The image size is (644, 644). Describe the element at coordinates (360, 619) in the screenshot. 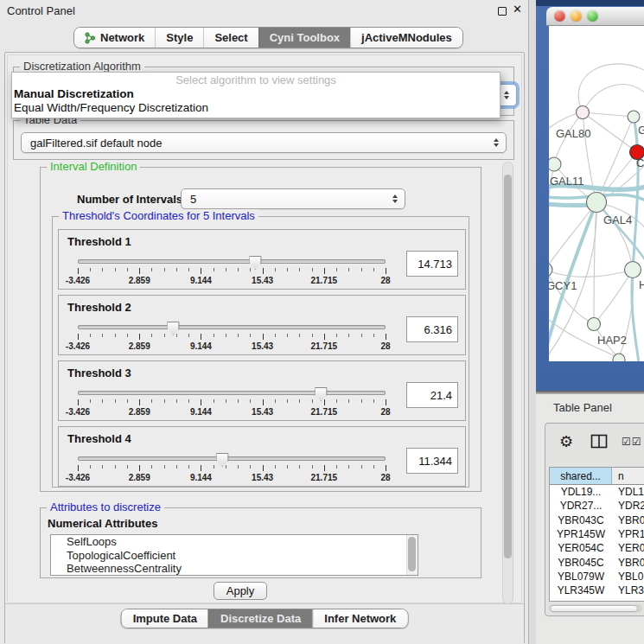

I see `tab-infer-network-label: Infer Network` at that location.